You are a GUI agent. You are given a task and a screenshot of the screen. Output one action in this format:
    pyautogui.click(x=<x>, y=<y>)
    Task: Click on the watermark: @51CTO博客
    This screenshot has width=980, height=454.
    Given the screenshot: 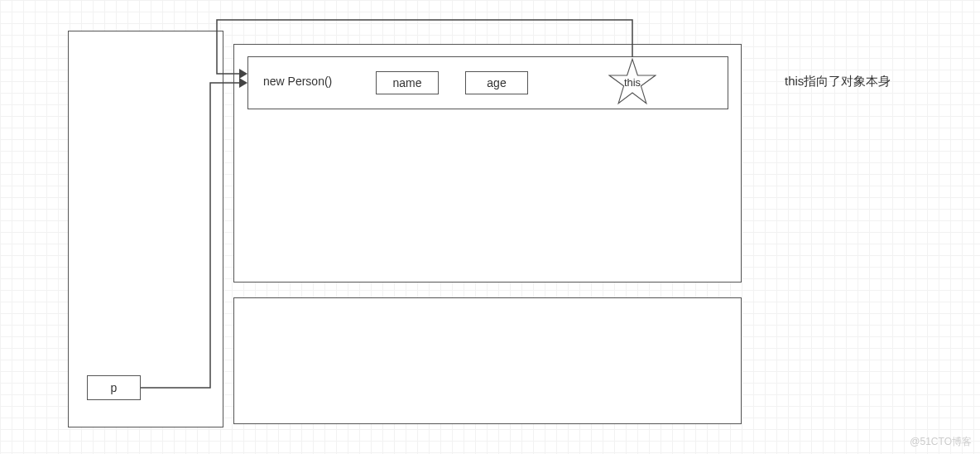 What is the action you would take?
    pyautogui.click(x=940, y=442)
    